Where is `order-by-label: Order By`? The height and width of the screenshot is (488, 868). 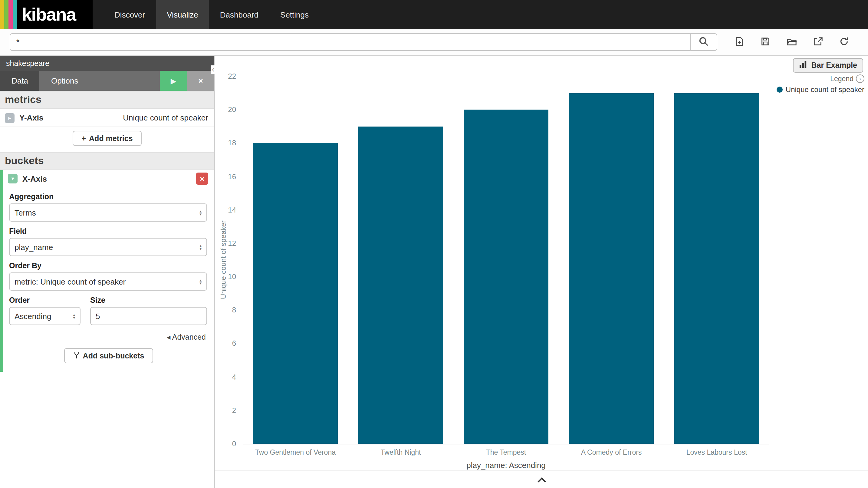 order-by-label: Order By is located at coordinates (108, 266).